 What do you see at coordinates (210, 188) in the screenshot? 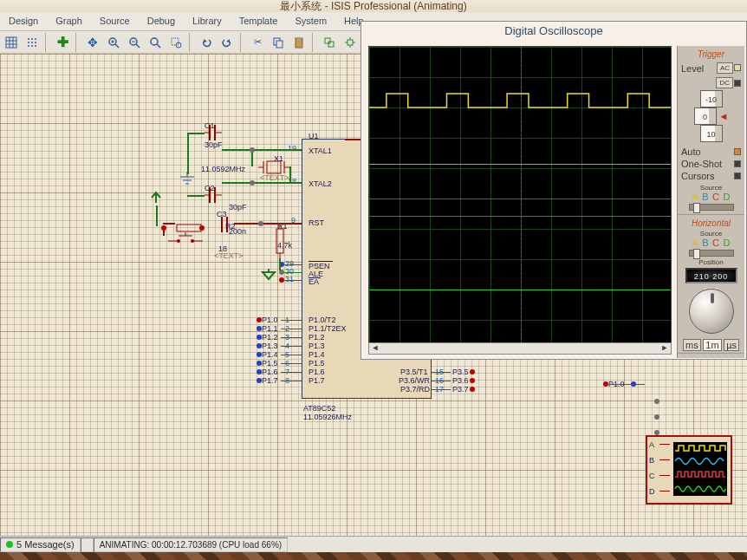
I see `c2-ref: C2` at bounding box center [210, 188].